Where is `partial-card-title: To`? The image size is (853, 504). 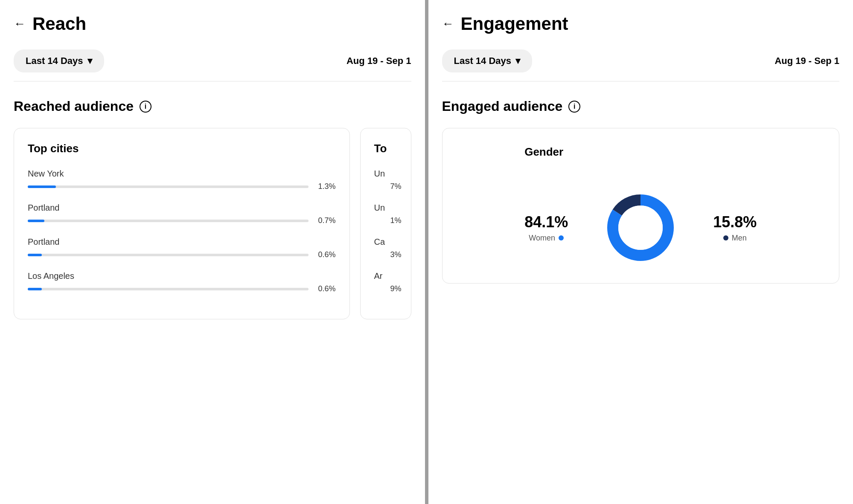 partial-card-title: To is located at coordinates (386, 148).